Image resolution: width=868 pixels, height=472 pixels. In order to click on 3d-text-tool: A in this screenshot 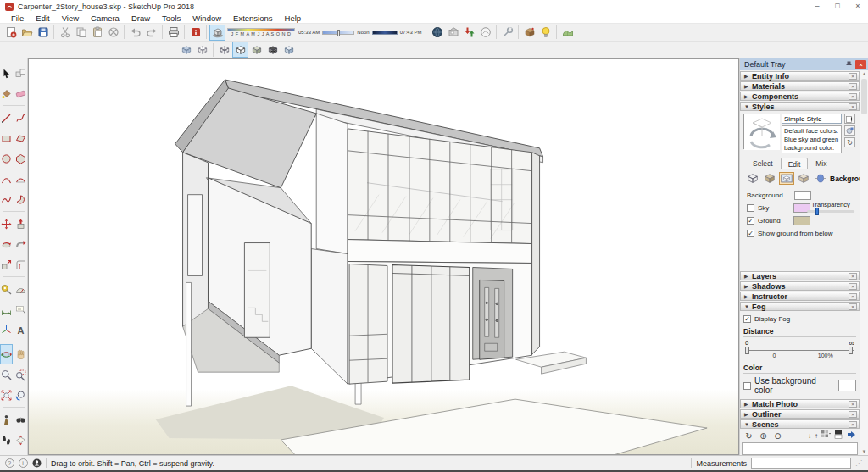, I will do `click(20, 330)`.